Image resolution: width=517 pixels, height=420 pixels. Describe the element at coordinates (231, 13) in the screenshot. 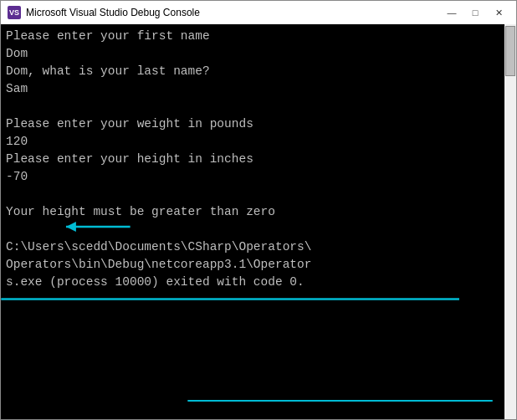

I see `window-title: Microsoft Visual Studio Debug Console` at that location.